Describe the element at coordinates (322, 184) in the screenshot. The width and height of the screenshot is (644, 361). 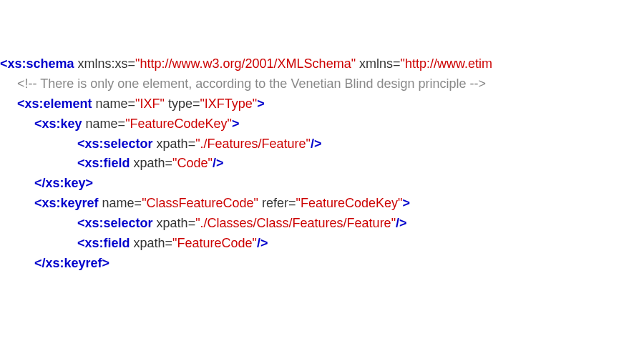
I see `code-line: </xs:key>` at that location.